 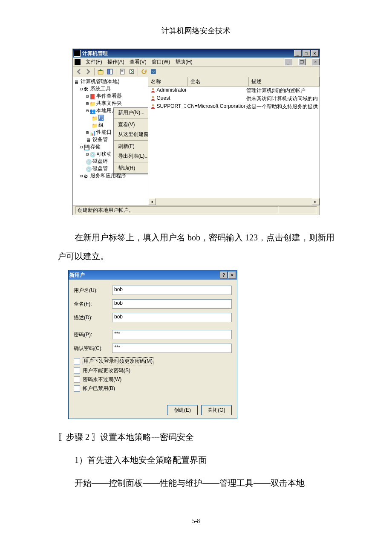 I want to click on menu-window: 窗口(W), so click(x=161, y=62).